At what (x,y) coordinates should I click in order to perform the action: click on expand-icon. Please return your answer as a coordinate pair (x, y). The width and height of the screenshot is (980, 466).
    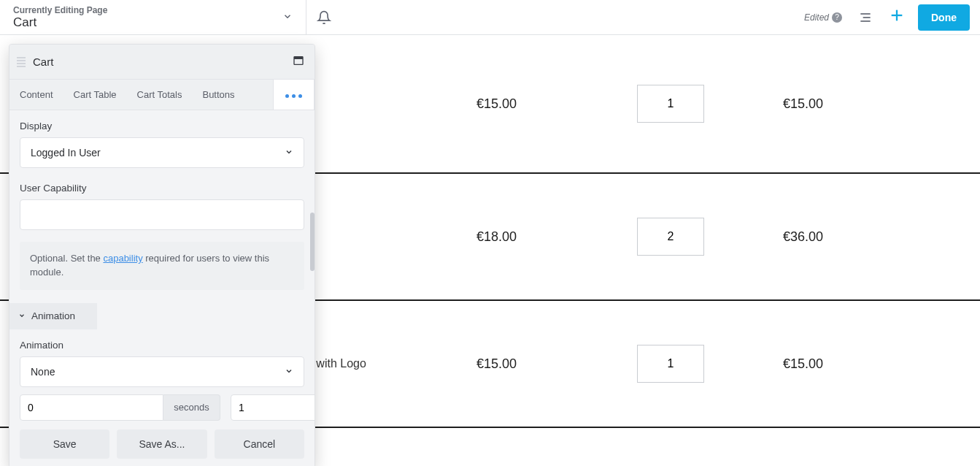
    Looking at the image, I should click on (298, 61).